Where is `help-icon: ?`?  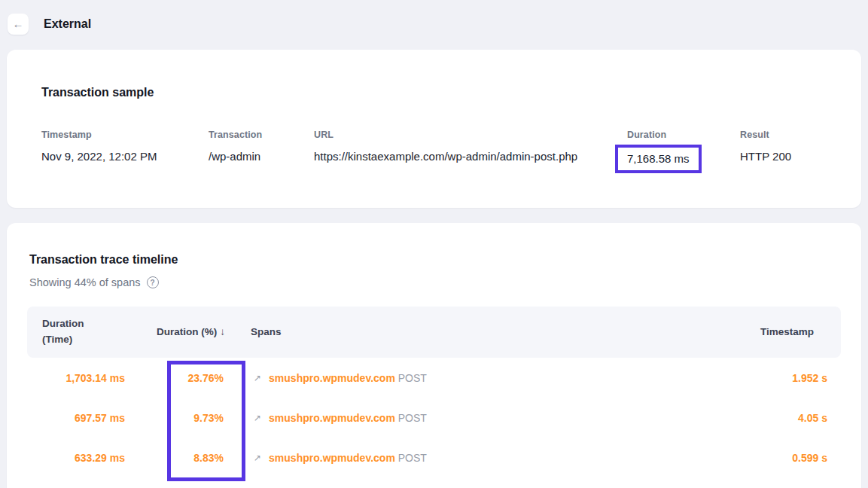
help-icon: ? is located at coordinates (153, 282).